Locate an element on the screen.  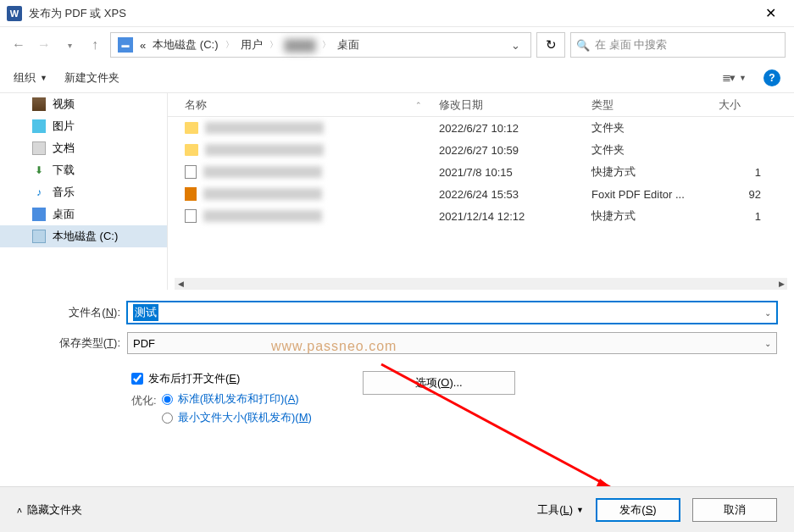
options-button: 选项(O)... is located at coordinates (439, 383).